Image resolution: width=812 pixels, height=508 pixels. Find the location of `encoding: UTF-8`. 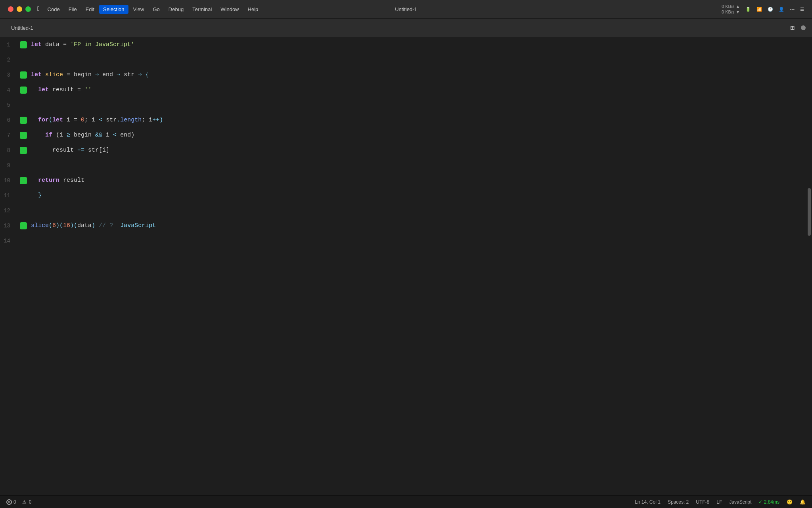

encoding: UTF-8 is located at coordinates (703, 502).